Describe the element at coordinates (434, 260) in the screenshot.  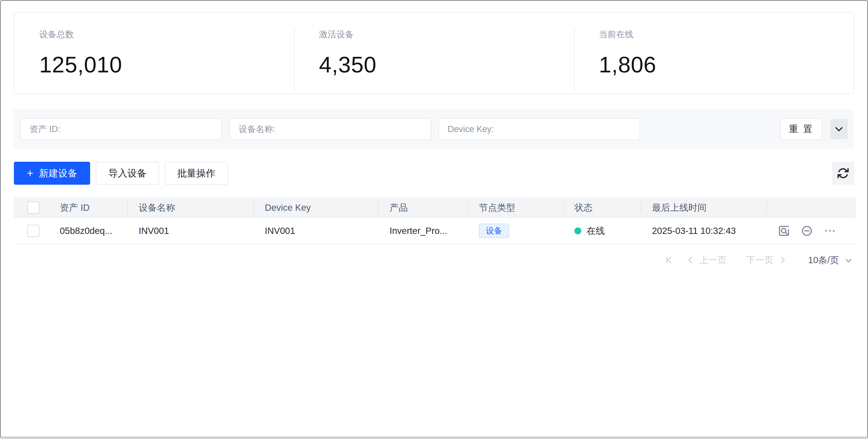
I see `pagination: 上一页 下一页 10条/页` at that location.